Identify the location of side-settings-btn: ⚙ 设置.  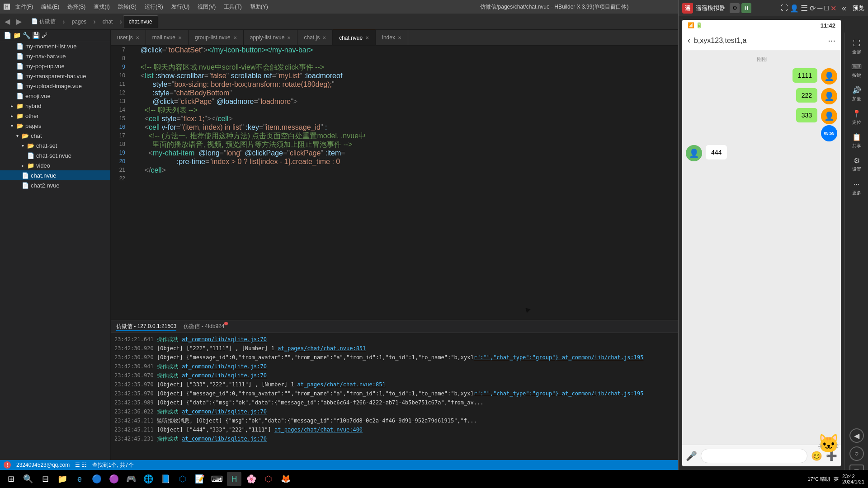
(857, 164).